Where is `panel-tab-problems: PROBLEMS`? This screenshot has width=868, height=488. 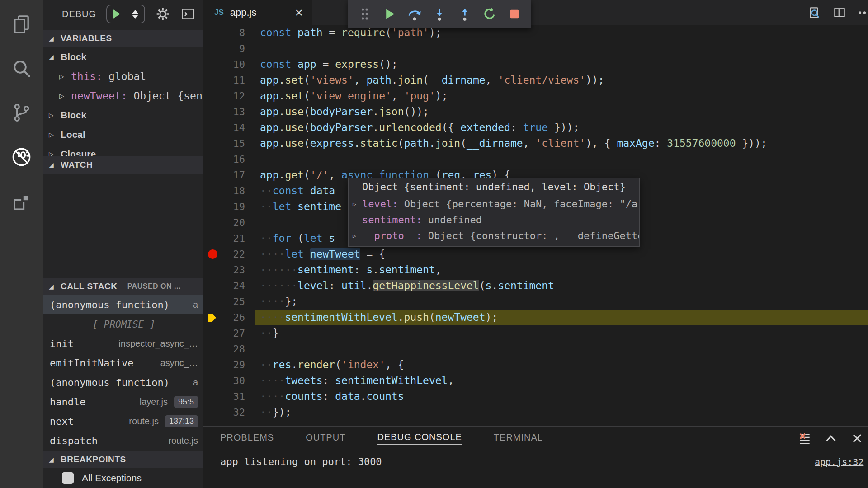 panel-tab-problems: PROBLEMS is located at coordinates (247, 438).